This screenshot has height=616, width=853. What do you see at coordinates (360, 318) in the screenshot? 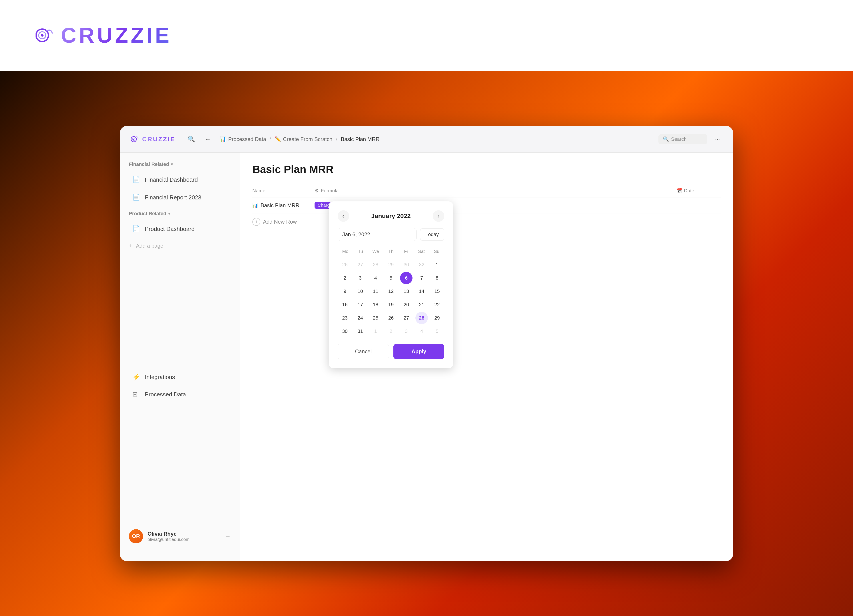
I see `calendar-day: 24` at bounding box center [360, 318].